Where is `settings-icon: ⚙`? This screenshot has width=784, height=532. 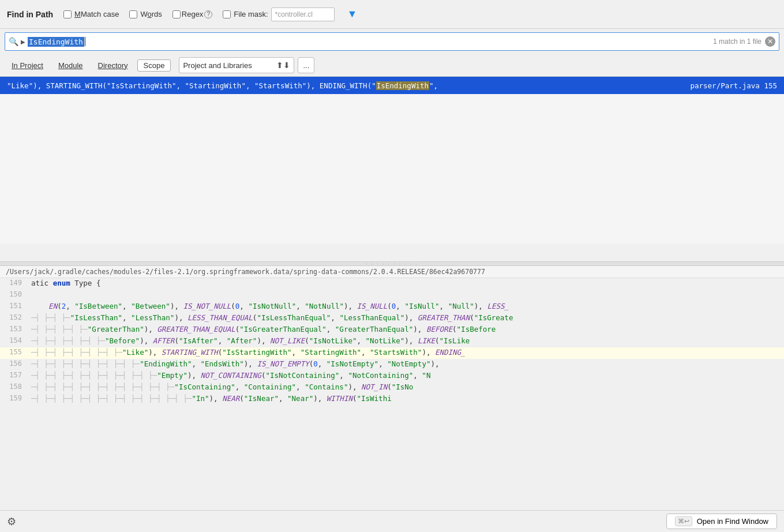 settings-icon: ⚙ is located at coordinates (12, 522).